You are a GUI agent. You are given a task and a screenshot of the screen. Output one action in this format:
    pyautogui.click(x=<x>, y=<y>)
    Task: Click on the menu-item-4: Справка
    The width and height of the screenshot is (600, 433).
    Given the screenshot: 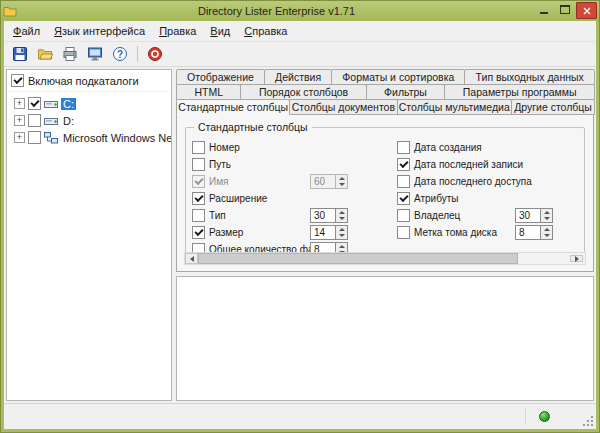 What is the action you would take?
    pyautogui.click(x=266, y=31)
    